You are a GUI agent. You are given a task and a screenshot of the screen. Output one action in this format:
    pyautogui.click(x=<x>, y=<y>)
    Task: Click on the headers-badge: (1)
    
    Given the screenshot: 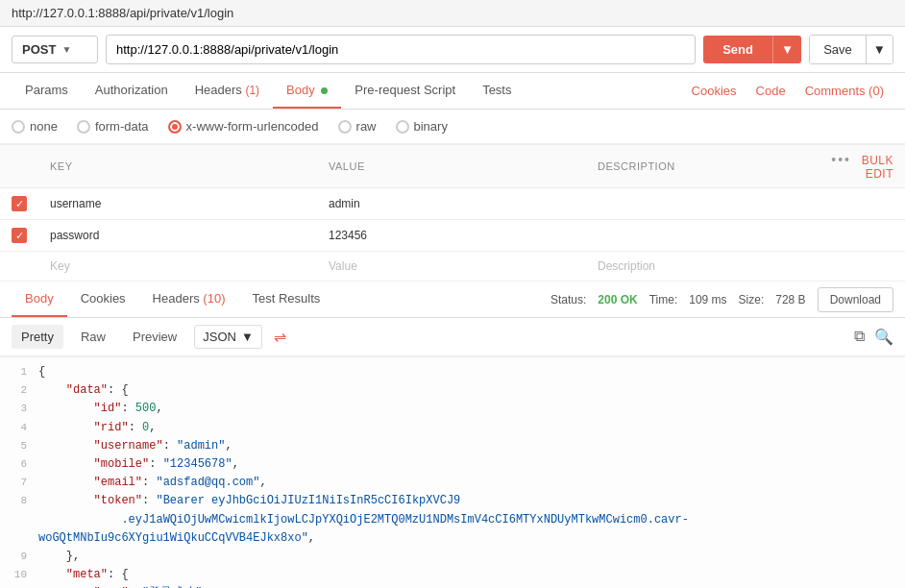 What is the action you would take?
    pyautogui.click(x=252, y=90)
    